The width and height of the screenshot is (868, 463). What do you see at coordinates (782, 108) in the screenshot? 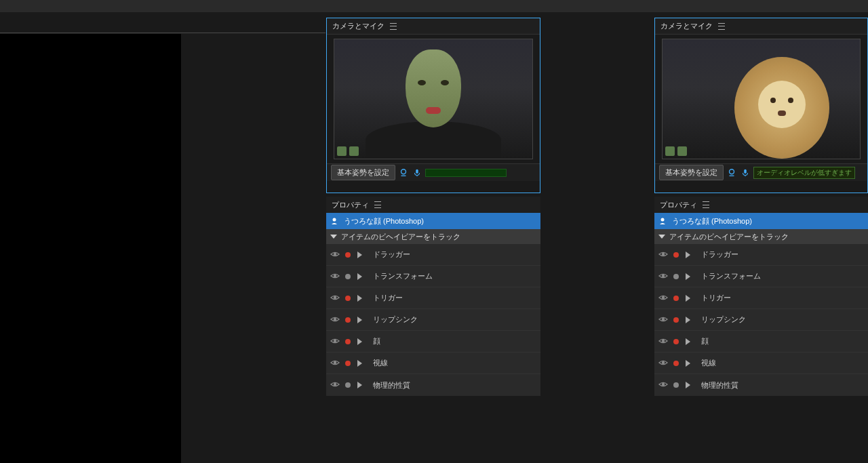
I see `lion-puppet-placeholder` at bounding box center [782, 108].